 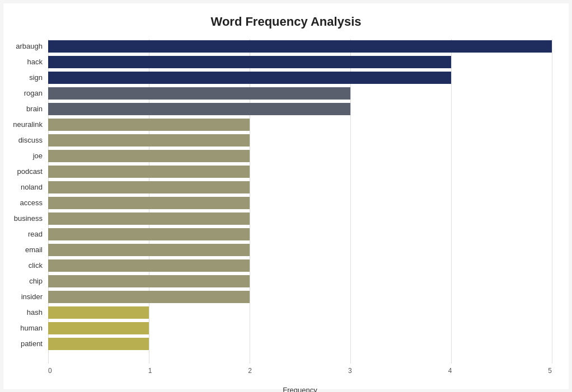 I want to click on bar-label: discuss, so click(x=26, y=140).